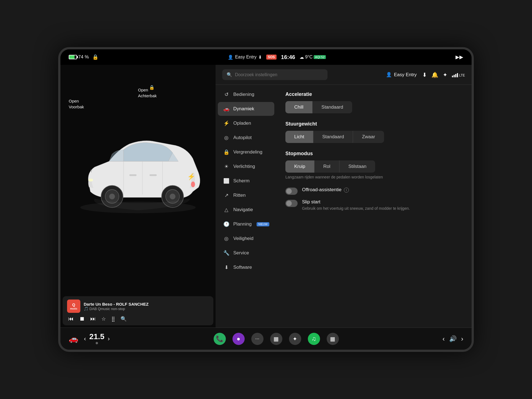 This screenshot has height=399, width=532. Describe the element at coordinates (138, 306) in the screenshot. I see `music-player-top: Q music Darte Un Beso - ROLF SANCHEZ 🎵 D…` at that location.